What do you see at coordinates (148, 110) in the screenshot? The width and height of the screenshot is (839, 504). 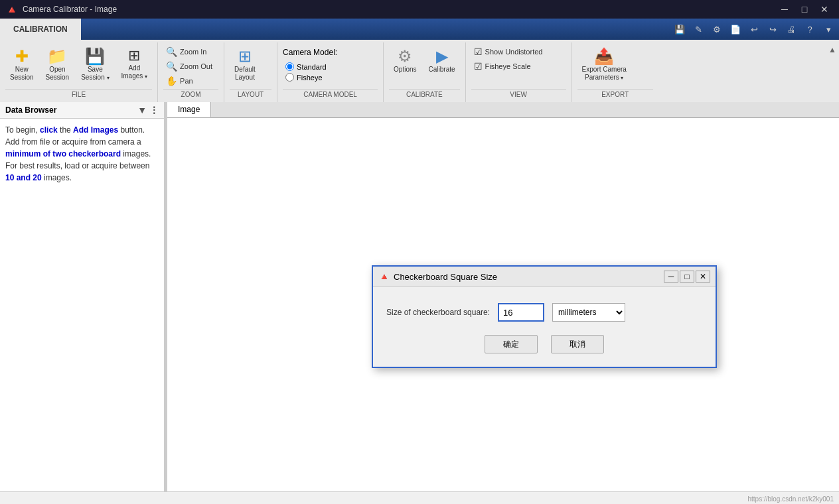 I see `sidebar-header-icons: ▼ ⋮` at bounding box center [148, 110].